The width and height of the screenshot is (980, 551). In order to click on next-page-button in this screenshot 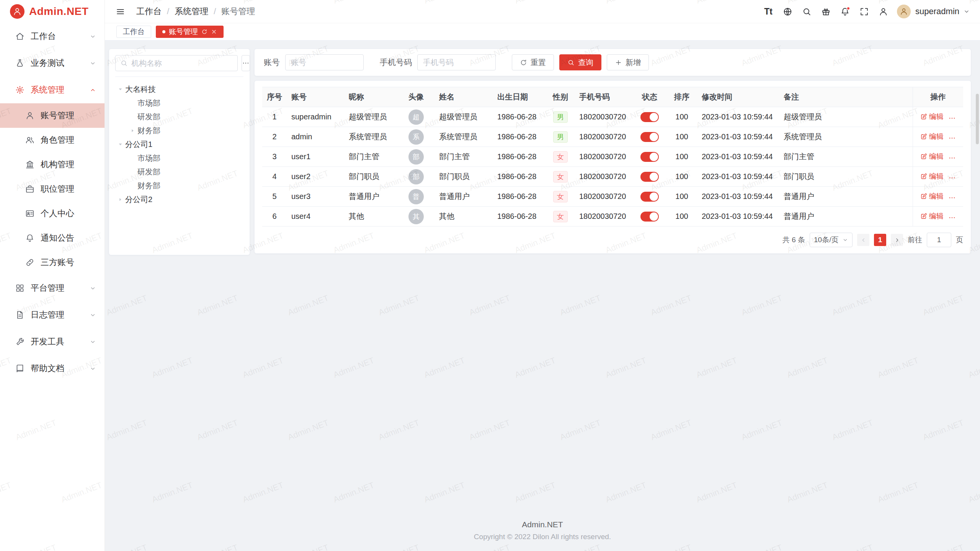, I will do `click(897, 240)`.